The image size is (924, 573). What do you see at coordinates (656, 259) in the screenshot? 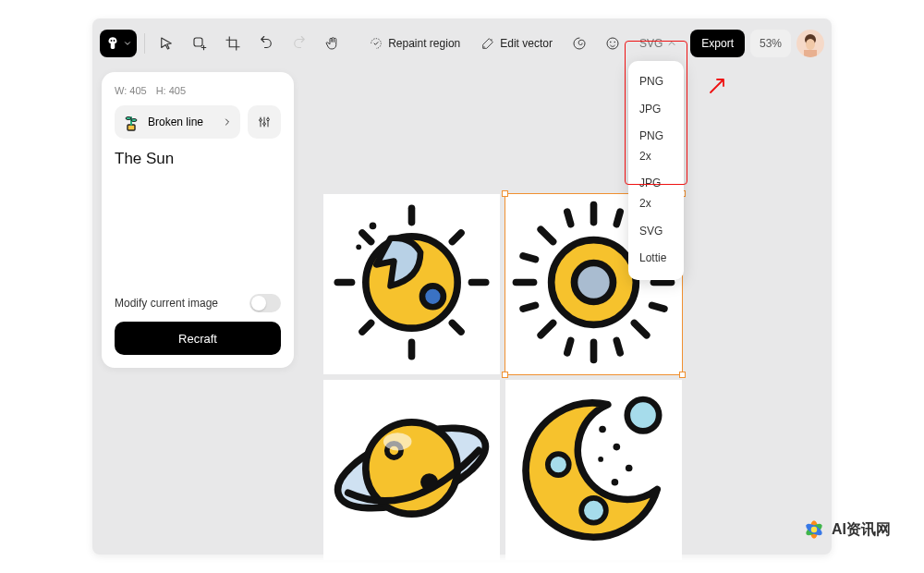
I see `dropdown-item-lottie: Lottie` at bounding box center [656, 259].